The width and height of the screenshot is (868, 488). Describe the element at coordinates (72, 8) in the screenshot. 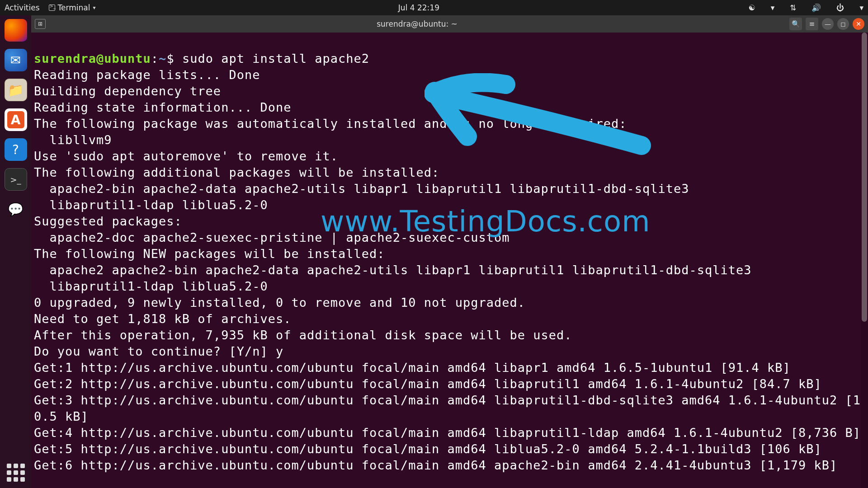

I see `app-menu-terminal: Terminal` at that location.